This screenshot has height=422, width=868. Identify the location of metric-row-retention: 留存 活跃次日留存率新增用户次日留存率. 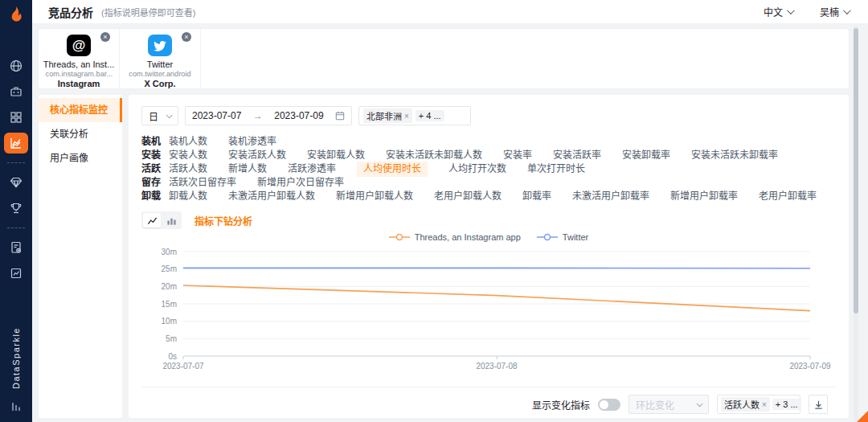
(489, 183).